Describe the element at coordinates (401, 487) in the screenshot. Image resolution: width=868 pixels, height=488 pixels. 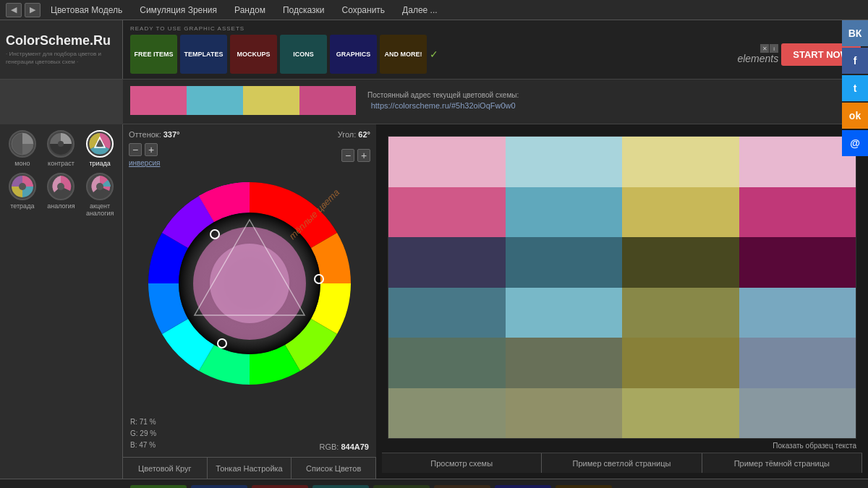
I see `ad-bottom-vectors: VECTORS` at that location.